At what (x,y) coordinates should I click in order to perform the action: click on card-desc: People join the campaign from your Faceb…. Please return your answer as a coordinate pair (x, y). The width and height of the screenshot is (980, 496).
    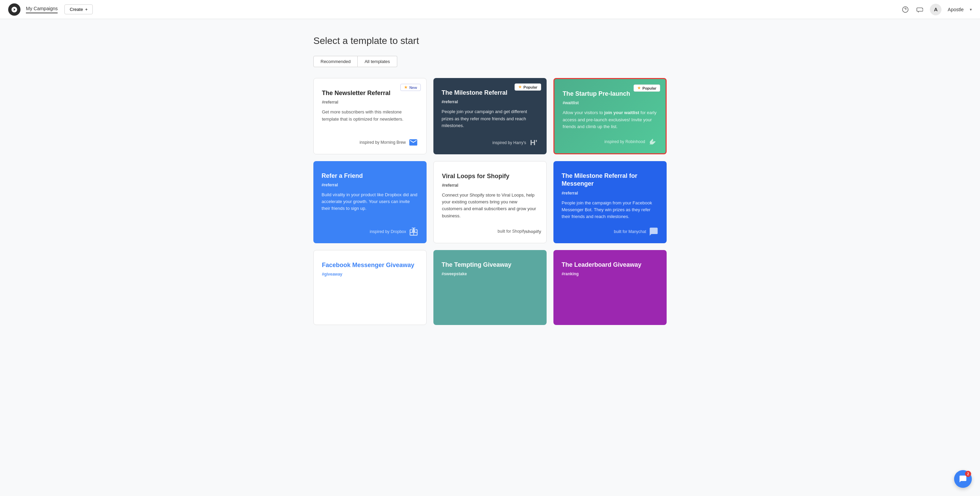
    Looking at the image, I should click on (610, 210).